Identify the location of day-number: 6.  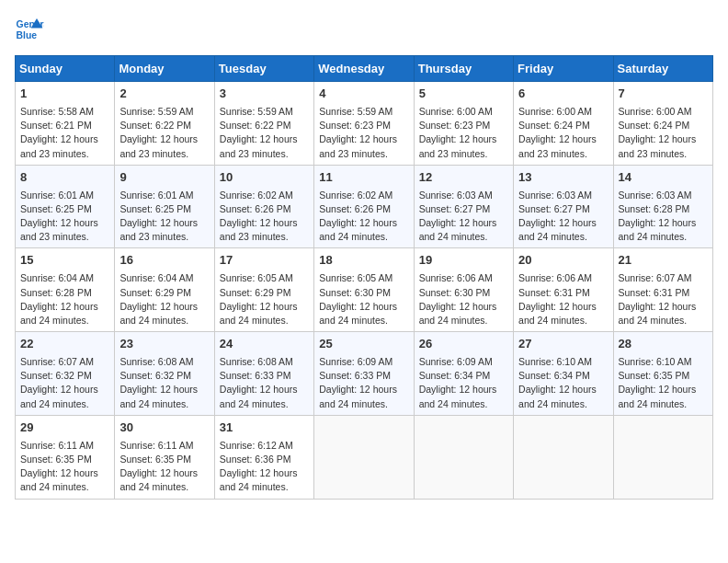
(563, 94).